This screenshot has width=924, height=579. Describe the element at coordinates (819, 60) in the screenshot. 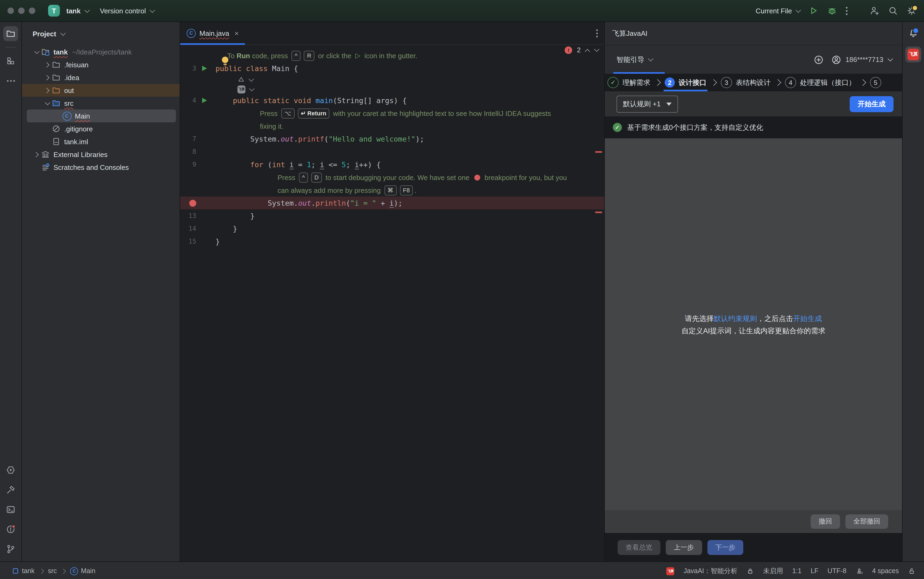

I see `add-icon` at that location.